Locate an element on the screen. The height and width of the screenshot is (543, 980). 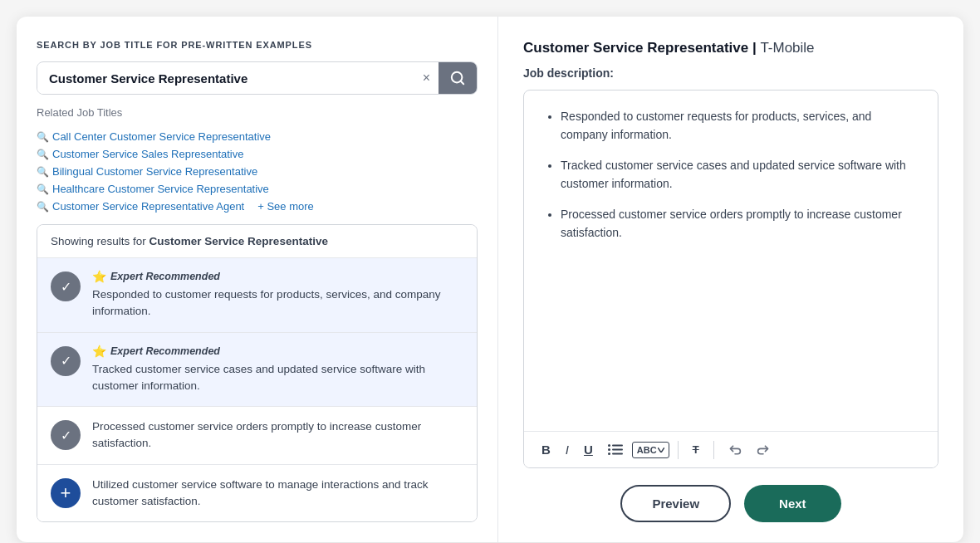
check-icon-2: ✓ is located at coordinates (66, 360).